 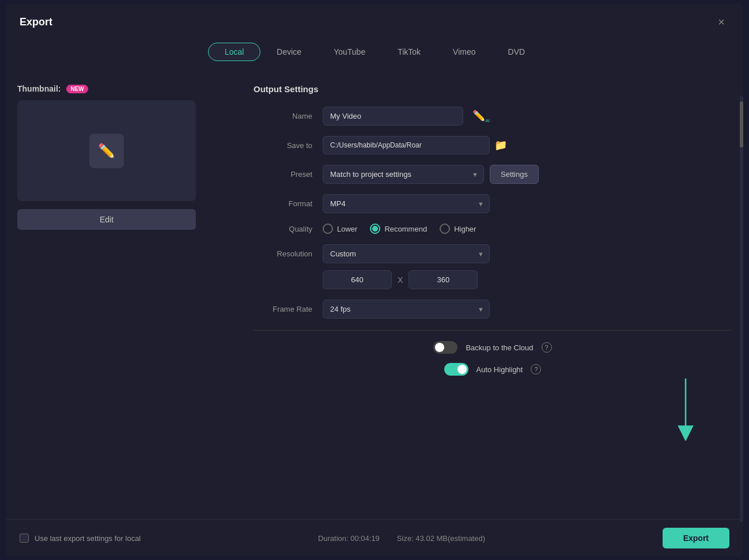 What do you see at coordinates (374, 21) in the screenshot?
I see `title-bar: Export ×` at bounding box center [374, 21].